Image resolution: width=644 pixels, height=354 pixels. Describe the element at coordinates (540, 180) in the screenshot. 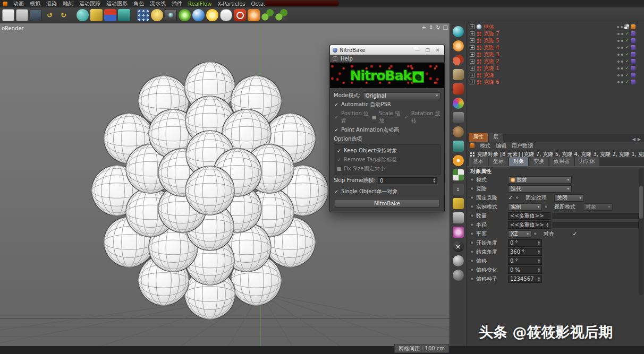

I see `mode-dropdown: 放射 ▾` at that location.